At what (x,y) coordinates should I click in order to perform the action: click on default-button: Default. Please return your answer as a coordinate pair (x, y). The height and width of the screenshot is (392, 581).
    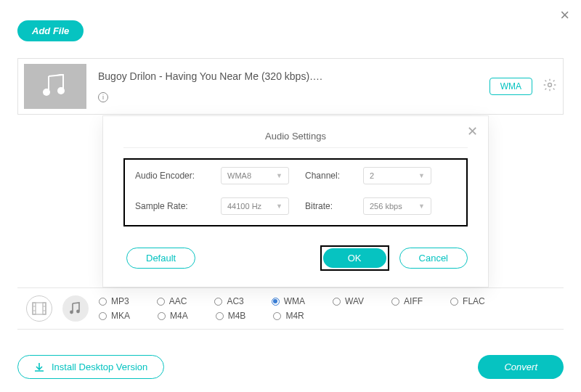
    Looking at the image, I should click on (161, 258).